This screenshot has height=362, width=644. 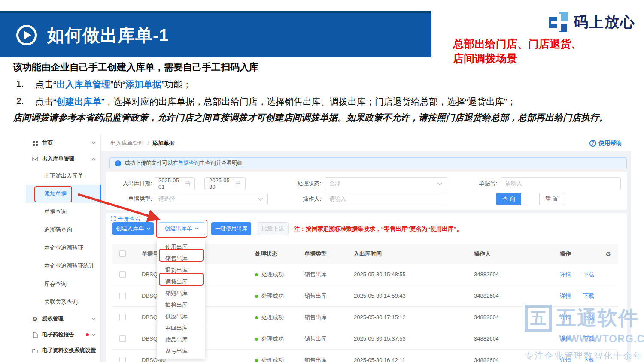 What do you see at coordinates (133, 229) in the screenshot?
I see `create-inbound-button: 创建入库单` at bounding box center [133, 229].